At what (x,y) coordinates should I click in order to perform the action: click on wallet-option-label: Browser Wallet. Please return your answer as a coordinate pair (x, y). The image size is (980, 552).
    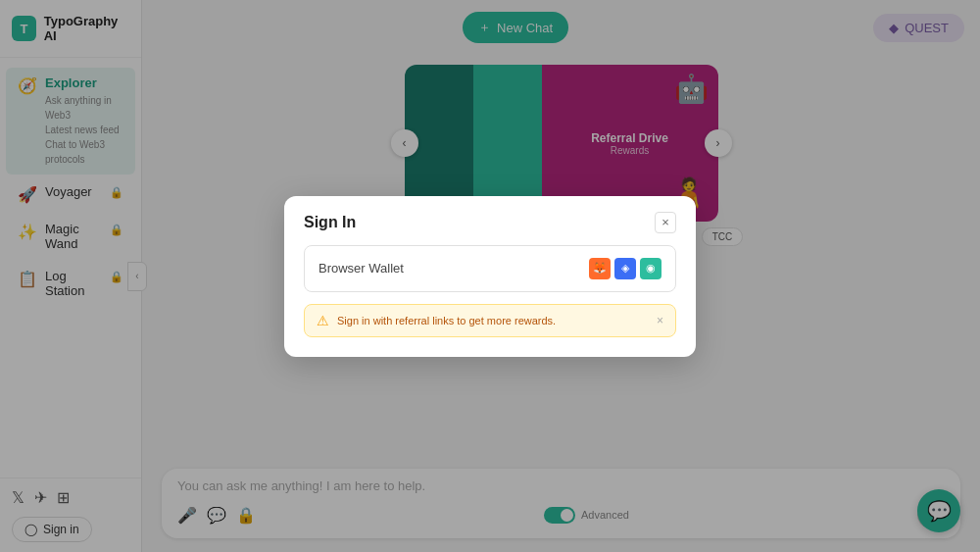
    Looking at the image, I should click on (361, 269).